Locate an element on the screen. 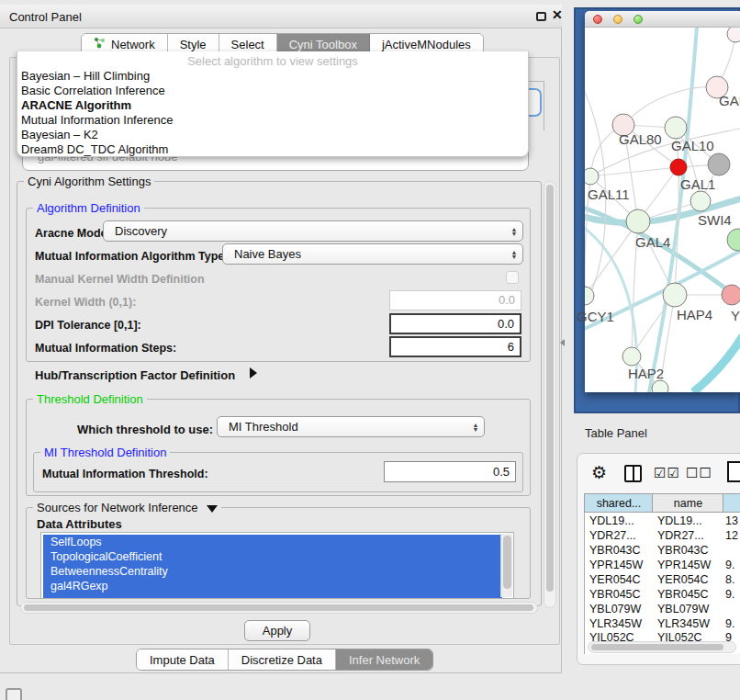 The height and width of the screenshot is (700, 740). tab-select-label: Select is located at coordinates (248, 44).